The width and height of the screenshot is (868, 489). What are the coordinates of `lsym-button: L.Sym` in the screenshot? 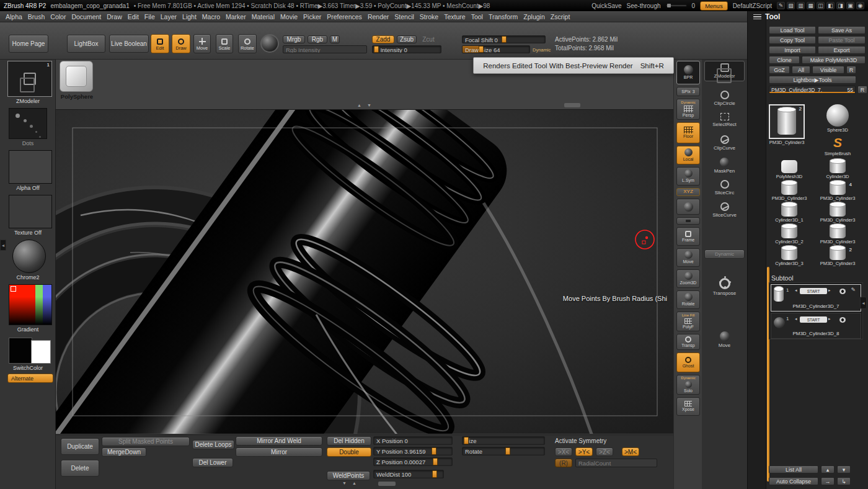 It's located at (688, 176).